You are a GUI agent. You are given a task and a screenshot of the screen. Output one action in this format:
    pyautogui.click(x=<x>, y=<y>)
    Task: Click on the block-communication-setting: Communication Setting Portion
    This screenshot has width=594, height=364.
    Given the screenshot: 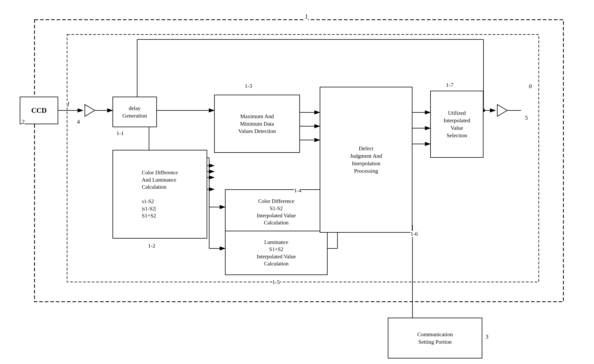 What is the action you would take?
    pyautogui.click(x=435, y=338)
    